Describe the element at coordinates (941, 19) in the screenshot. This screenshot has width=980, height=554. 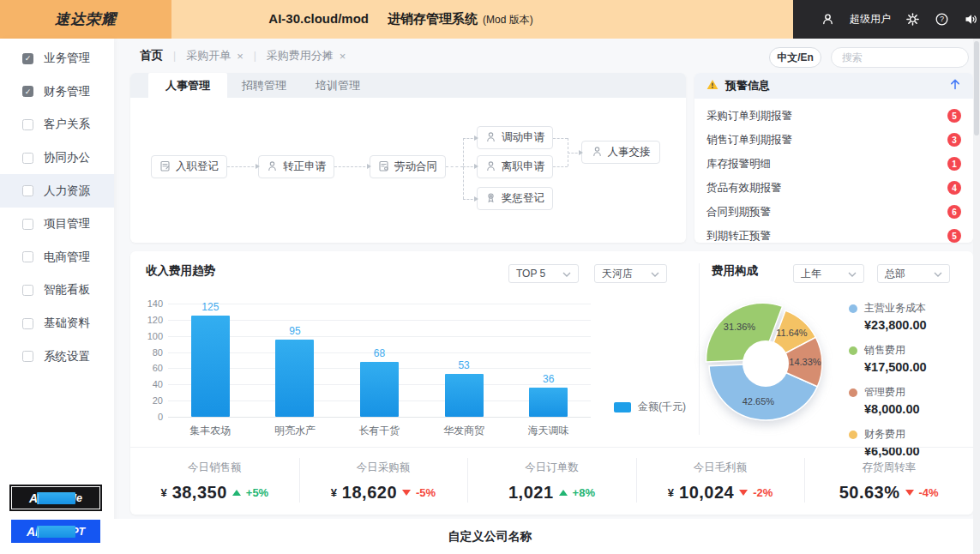
I see `help-icon: ?` at that location.